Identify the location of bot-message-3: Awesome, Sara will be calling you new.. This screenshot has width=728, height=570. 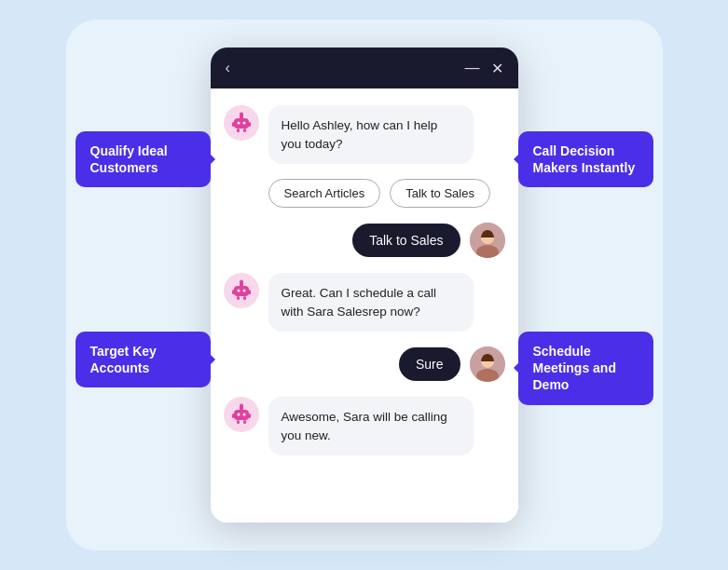
(364, 427).